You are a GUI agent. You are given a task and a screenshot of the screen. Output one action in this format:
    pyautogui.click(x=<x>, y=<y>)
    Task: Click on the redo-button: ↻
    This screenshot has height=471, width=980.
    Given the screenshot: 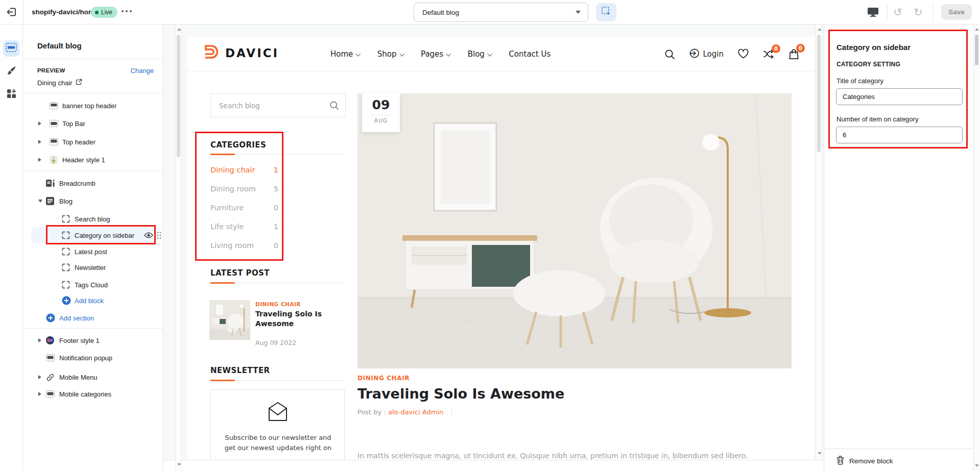 What is the action you would take?
    pyautogui.click(x=918, y=12)
    